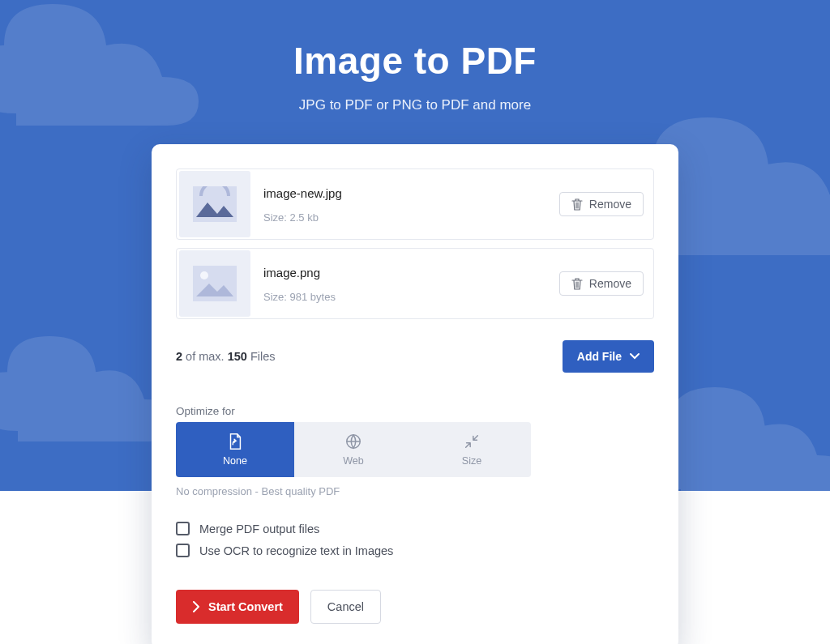 The image size is (830, 644). What do you see at coordinates (415, 284) in the screenshot?
I see `file-row: image.png Size: 981 bytes Remove` at bounding box center [415, 284].